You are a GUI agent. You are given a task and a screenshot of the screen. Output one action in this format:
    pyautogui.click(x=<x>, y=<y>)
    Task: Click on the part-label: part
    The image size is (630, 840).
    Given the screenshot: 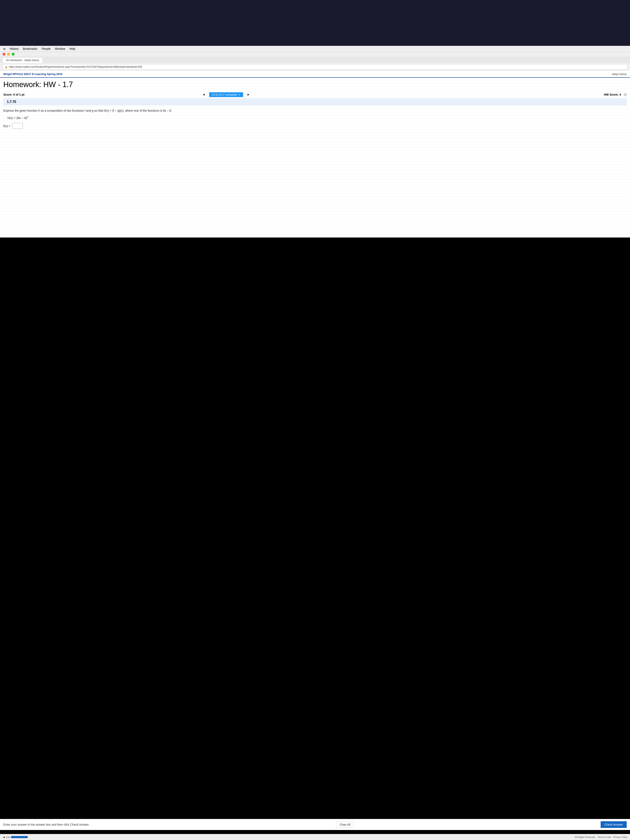 What is the action you would take?
    pyautogui.click(x=8, y=837)
    